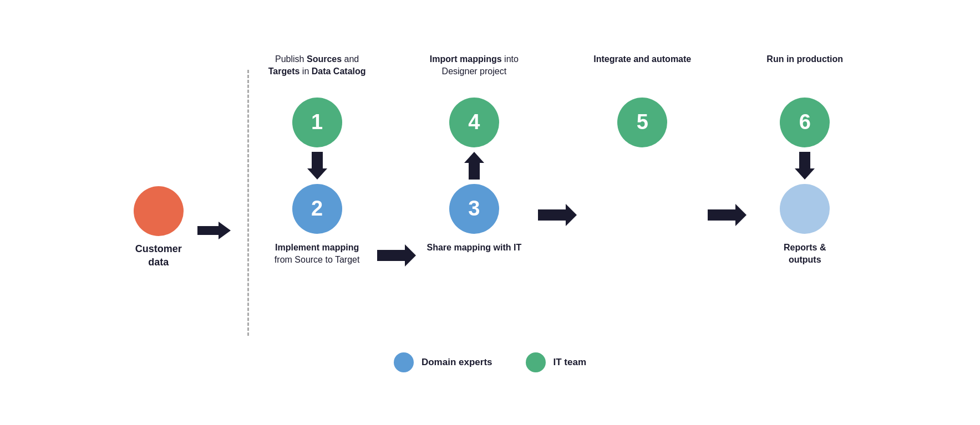  What do you see at coordinates (556, 362) in the screenshot?
I see `legend-it-team: IT team` at bounding box center [556, 362].